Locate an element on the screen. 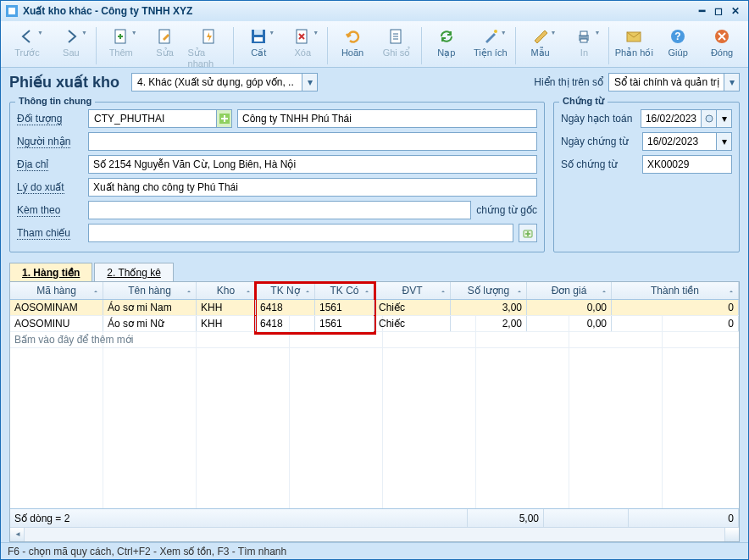  undo-icon is located at coordinates (352, 36).